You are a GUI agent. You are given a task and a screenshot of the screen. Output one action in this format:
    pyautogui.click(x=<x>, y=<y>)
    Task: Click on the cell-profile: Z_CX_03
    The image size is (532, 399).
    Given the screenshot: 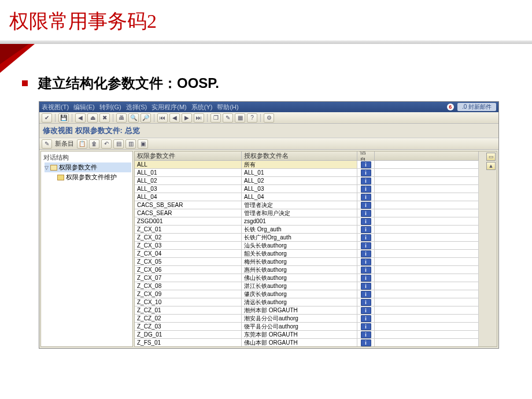 What is the action you would take?
    pyautogui.click(x=189, y=246)
    